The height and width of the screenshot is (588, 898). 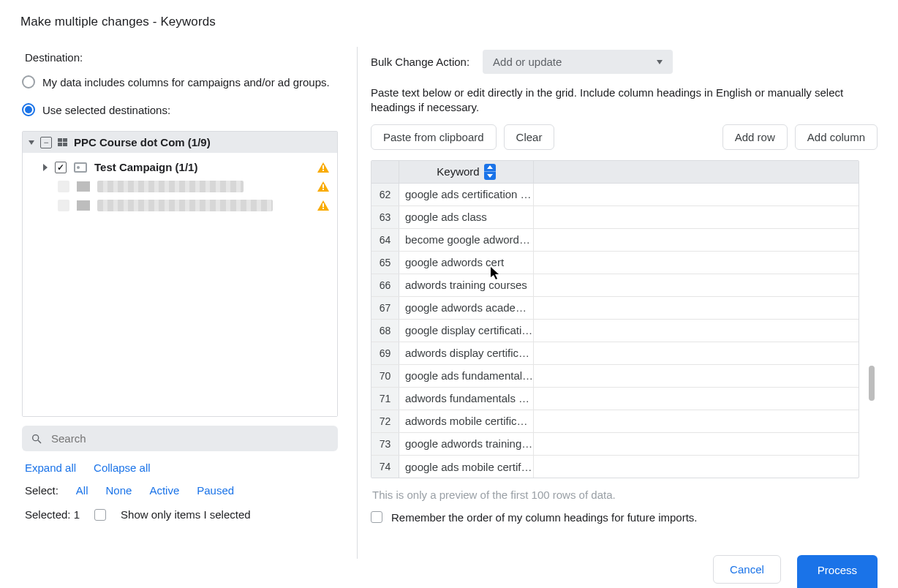 What do you see at coordinates (615, 240) in the screenshot?
I see `table-row: 64become google adword…` at bounding box center [615, 240].